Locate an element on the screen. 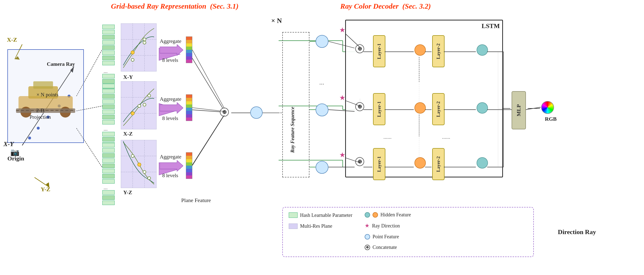  grid-title-text: Grid-based Ray Representation is located at coordinates (158, 6).